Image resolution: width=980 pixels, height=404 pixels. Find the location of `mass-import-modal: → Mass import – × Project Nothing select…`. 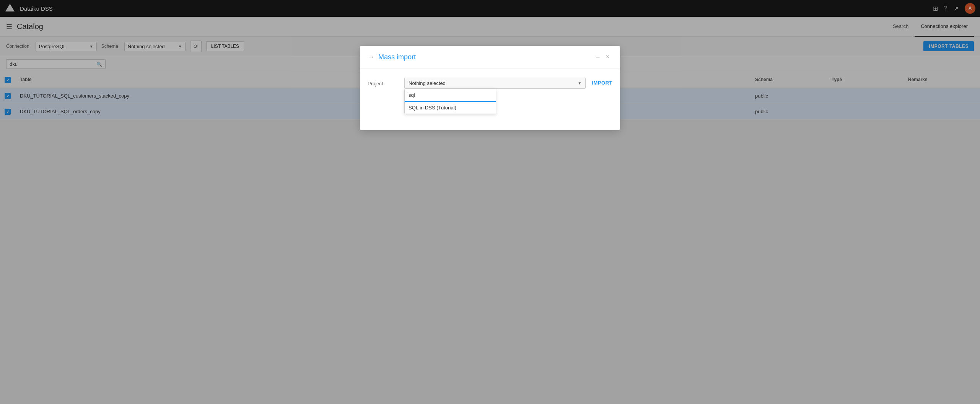

mass-import-modal: → Mass import – × Project Nothing select… is located at coordinates (490, 83).